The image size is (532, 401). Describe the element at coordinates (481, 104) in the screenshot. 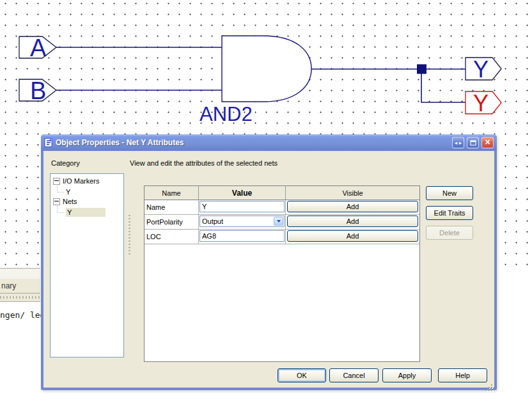

I see `output-marker-y-red-label: Y` at that location.